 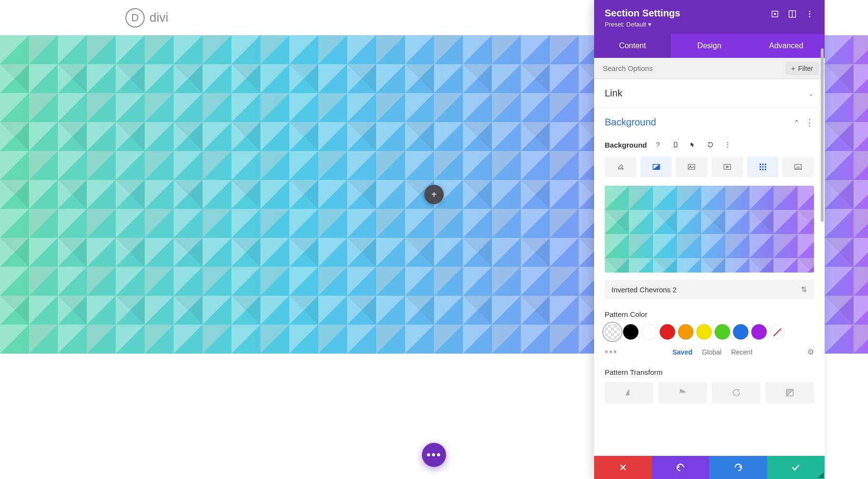 What do you see at coordinates (811, 352) in the screenshot?
I see `palette-settings-icon: ⚙` at bounding box center [811, 352].